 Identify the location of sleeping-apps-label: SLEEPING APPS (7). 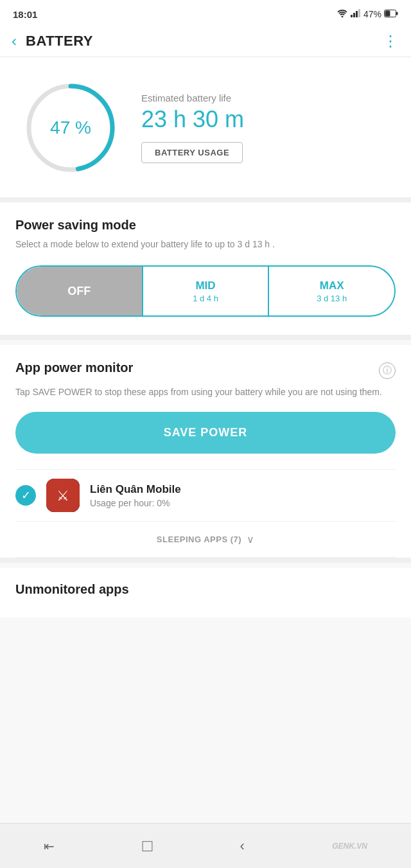
(199, 540).